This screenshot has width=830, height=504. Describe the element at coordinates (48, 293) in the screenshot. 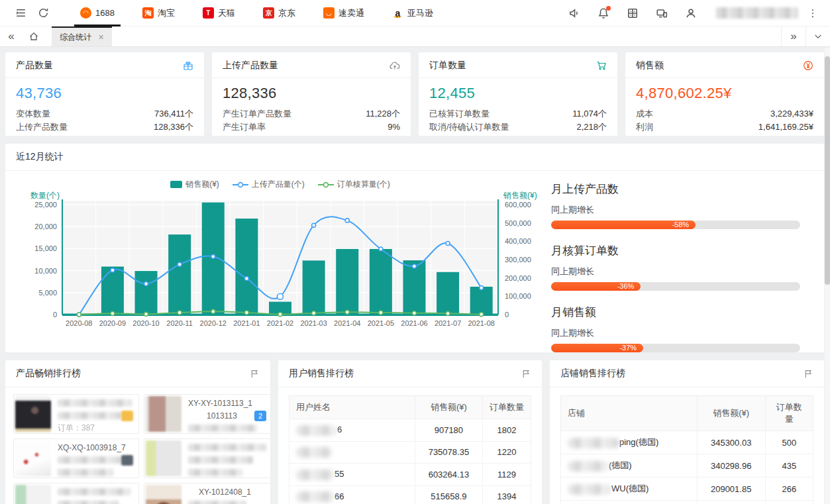

I see `svg-text: 5,000` at that location.